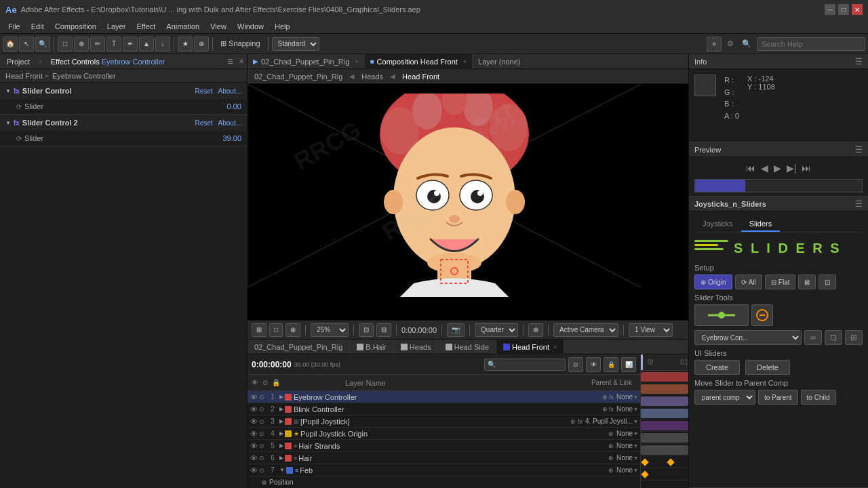  Describe the element at coordinates (251, 26) in the screenshot. I see `menu-window: Window` at that location.